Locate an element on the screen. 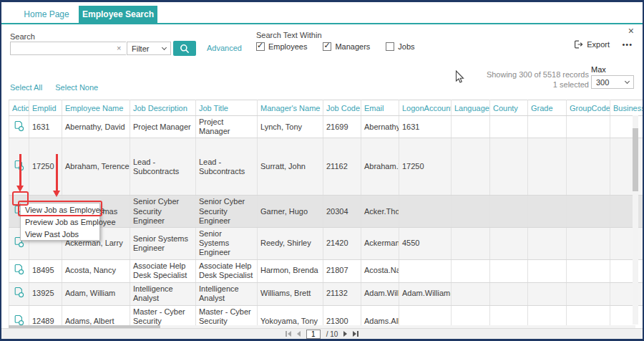 The width and height of the screenshot is (644, 341). search-input is located at coordinates (68, 49).